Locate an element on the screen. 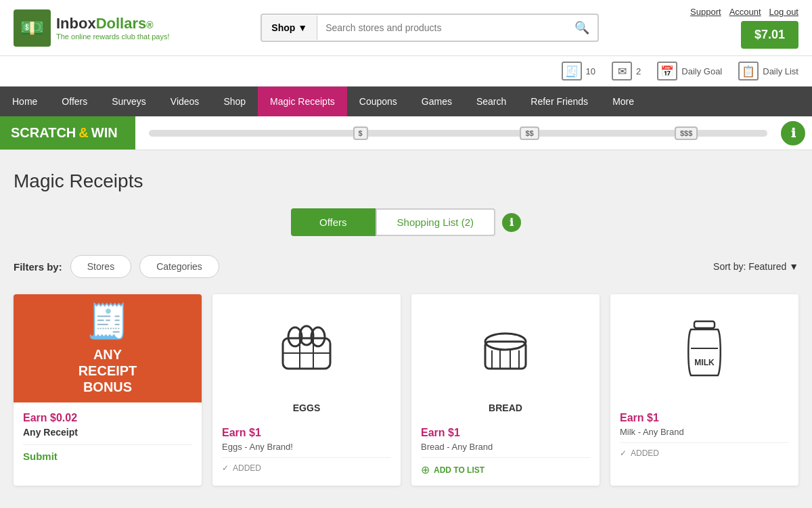 The width and height of the screenshot is (812, 508). card-image-eggs is located at coordinates (307, 348).